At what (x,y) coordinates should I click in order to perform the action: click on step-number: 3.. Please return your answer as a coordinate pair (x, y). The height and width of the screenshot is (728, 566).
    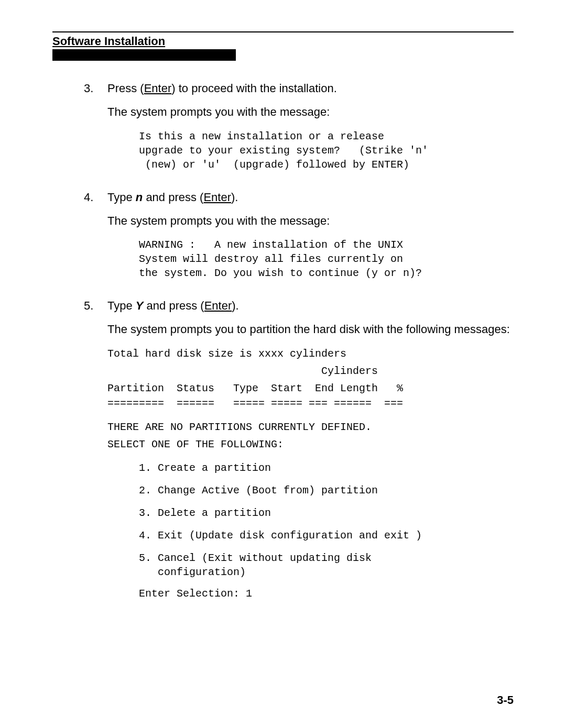
    Looking at the image, I should click on (95, 131).